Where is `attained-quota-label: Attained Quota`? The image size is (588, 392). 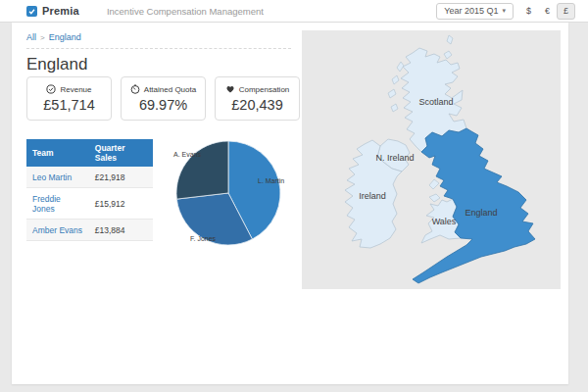 attained-quota-label: Attained Quota is located at coordinates (171, 90).